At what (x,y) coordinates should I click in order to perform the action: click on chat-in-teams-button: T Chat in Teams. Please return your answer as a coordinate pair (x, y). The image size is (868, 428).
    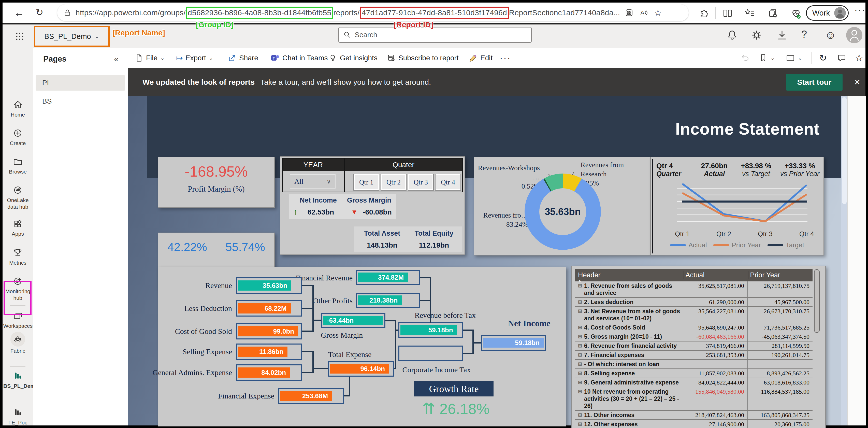
    Looking at the image, I should click on (299, 58).